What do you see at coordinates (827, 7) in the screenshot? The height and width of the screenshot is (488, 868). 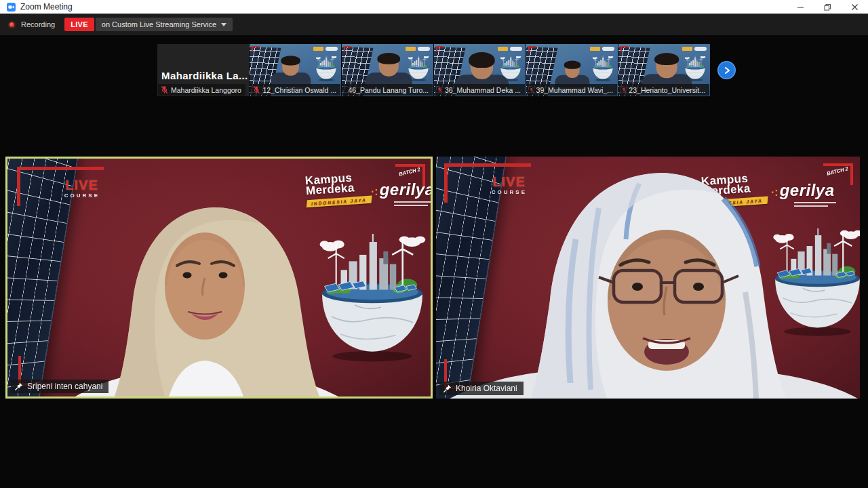 I see `window-controls` at bounding box center [827, 7].